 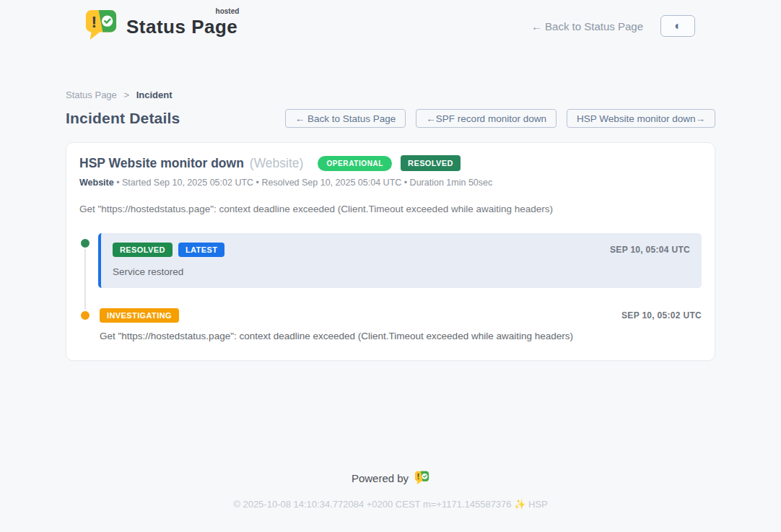 What do you see at coordinates (91, 95) in the screenshot?
I see `breadcrumb-status-page: Status Page` at bounding box center [91, 95].